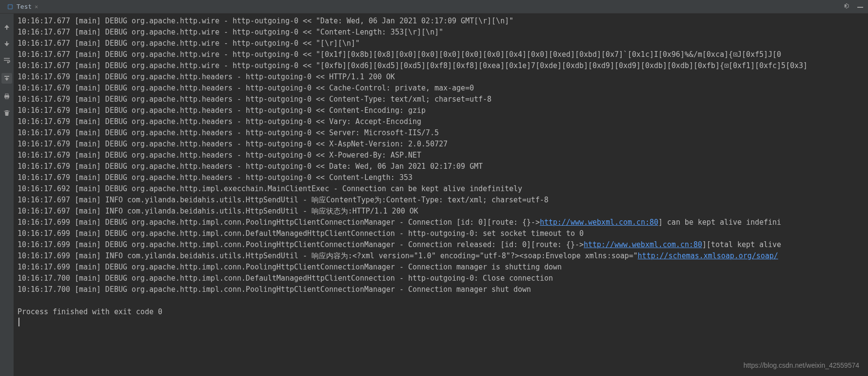  Describe the element at coordinates (7, 78) in the screenshot. I see `scroll-to-end-icon` at that location.